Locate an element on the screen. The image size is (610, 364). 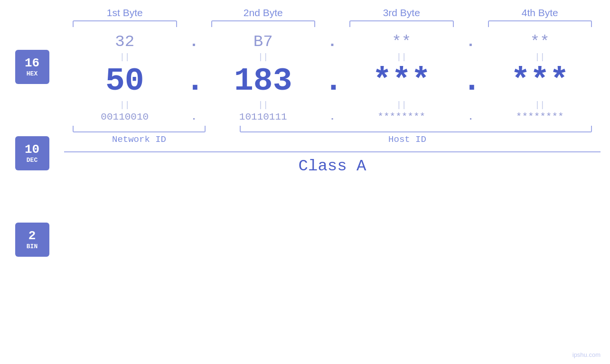
hex-row: 32 . B7 . ** . ** is located at coordinates (332, 39).